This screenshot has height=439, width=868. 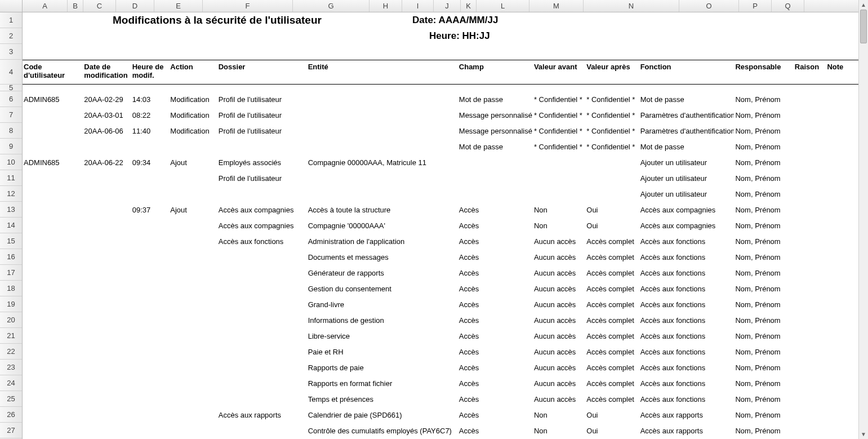 What do you see at coordinates (11, 99) in the screenshot?
I see `row-header-6: 6` at bounding box center [11, 99].